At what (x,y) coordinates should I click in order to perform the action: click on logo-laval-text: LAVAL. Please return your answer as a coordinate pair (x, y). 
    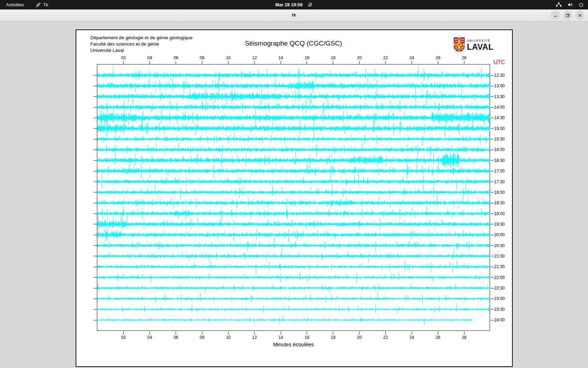
    Looking at the image, I should click on (480, 47).